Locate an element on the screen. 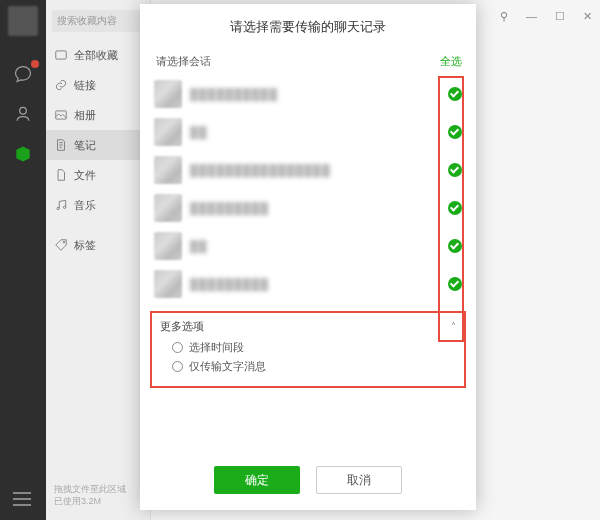 The width and height of the screenshot is (600, 520). sidebar-item-label: 文件 is located at coordinates (85, 176).